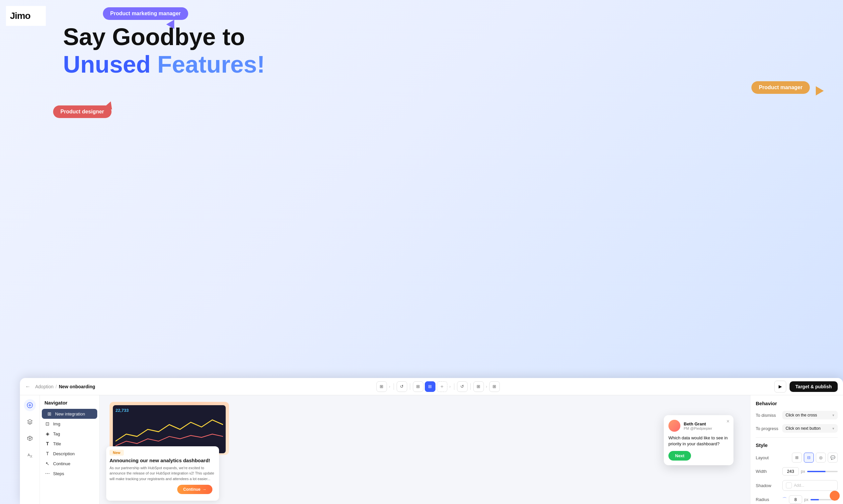 The width and height of the screenshot is (843, 504). What do you see at coordinates (20, 16) in the screenshot?
I see `logo-text: Jimo` at bounding box center [20, 16].